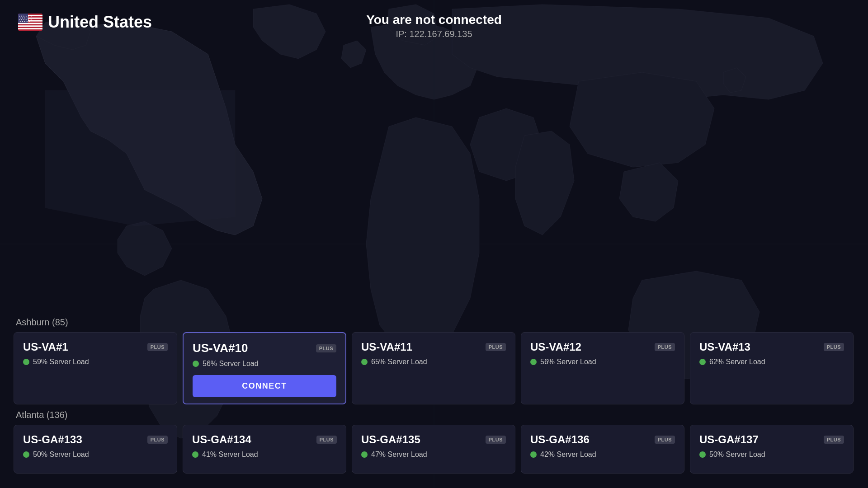 The width and height of the screenshot is (868, 488). What do you see at coordinates (391, 440) in the screenshot?
I see `server-name-us-ga-135: US-GA#135` at bounding box center [391, 440].